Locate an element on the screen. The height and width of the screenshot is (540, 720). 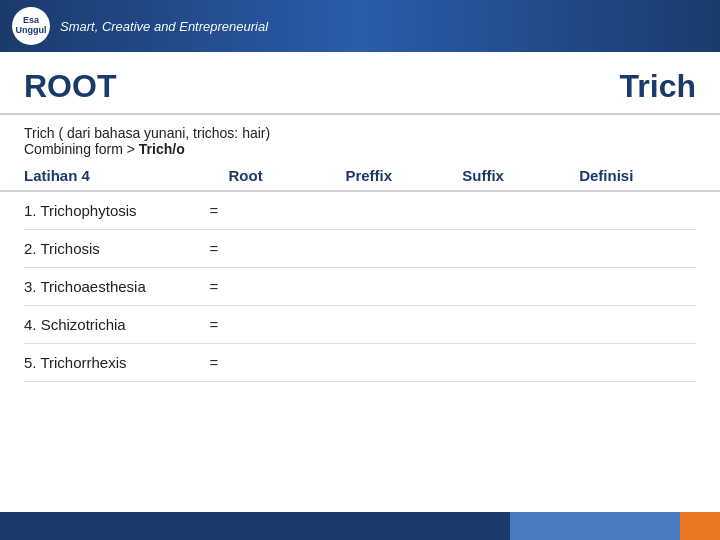
page-header: Esa Unggul Smart, Creative and Entrepren… is located at coordinates (360, 26).